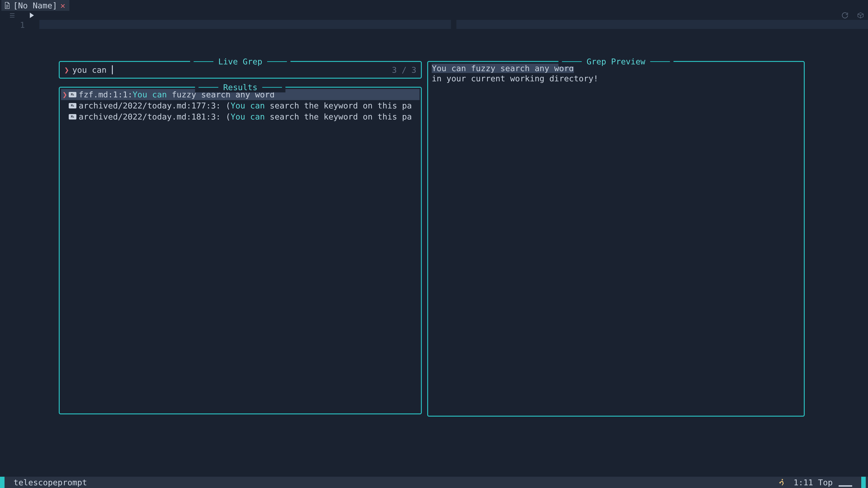 This screenshot has height=488, width=868. I want to click on status-decoration, so click(845, 486).